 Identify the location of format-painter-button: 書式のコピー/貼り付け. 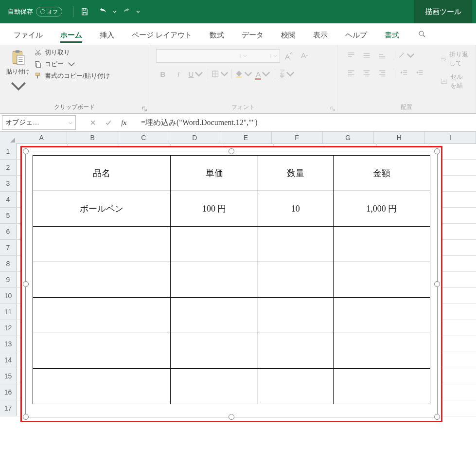
(72, 76).